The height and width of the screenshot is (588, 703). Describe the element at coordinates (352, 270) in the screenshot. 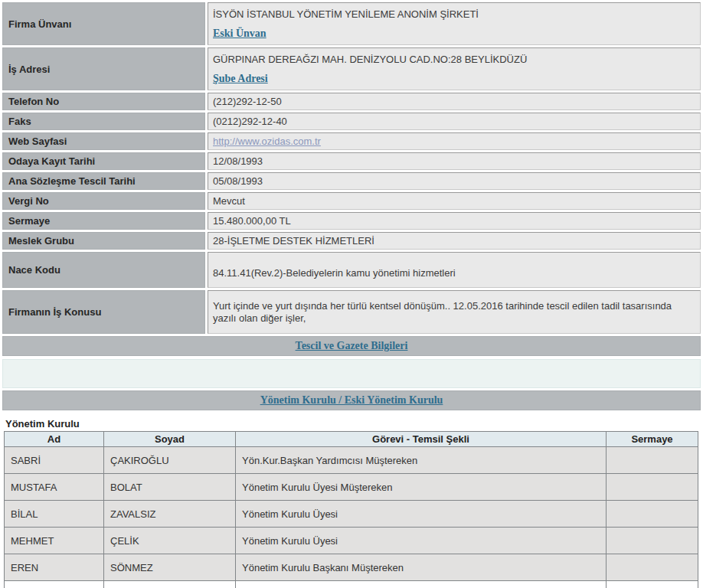

I see `row-nace-kodu: Nace Kodu 84.11.41(Rev.2)-Belediyelerin …` at that location.